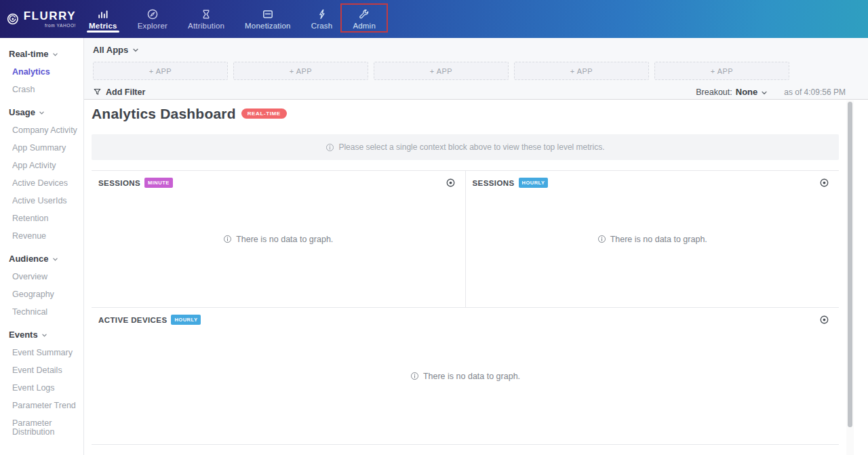 This screenshot has height=455, width=868. What do you see at coordinates (42, 247) in the screenshot?
I see `sidebar: Real-time Analytics Crash Usage Company …` at bounding box center [42, 247].